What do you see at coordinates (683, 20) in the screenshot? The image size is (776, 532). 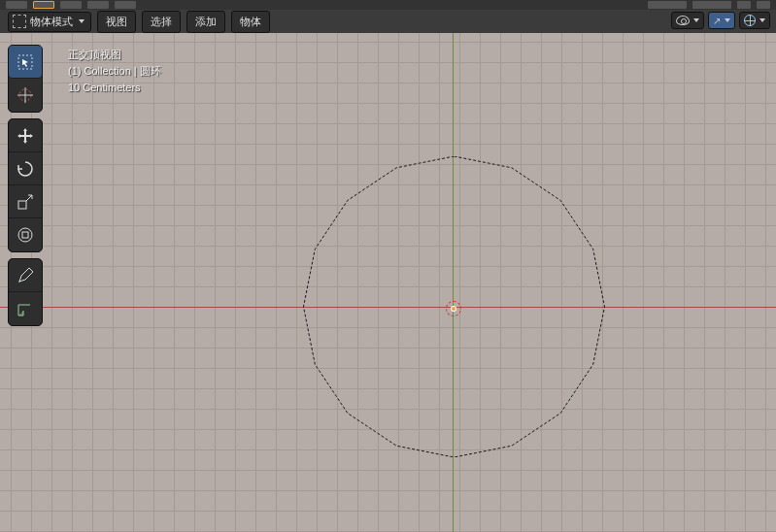 I see `eye-icon` at bounding box center [683, 20].